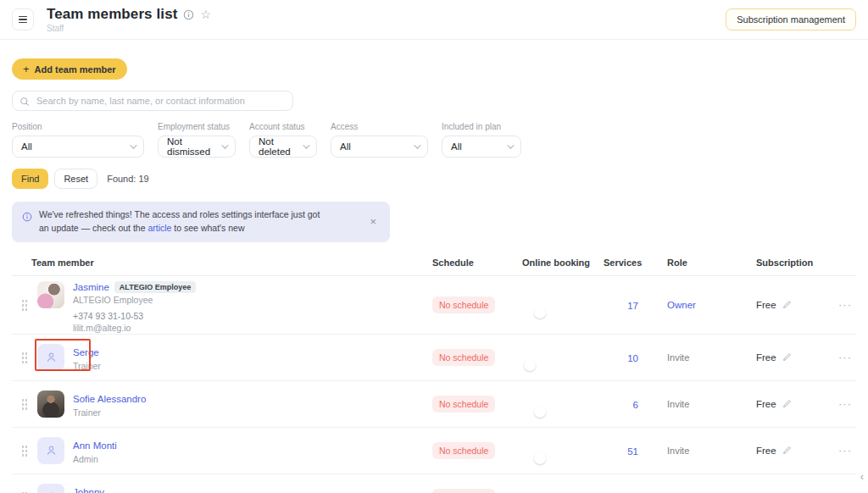 The width and height of the screenshot is (868, 493). What do you see at coordinates (78, 127) in the screenshot?
I see `filter-label: Position` at bounding box center [78, 127].